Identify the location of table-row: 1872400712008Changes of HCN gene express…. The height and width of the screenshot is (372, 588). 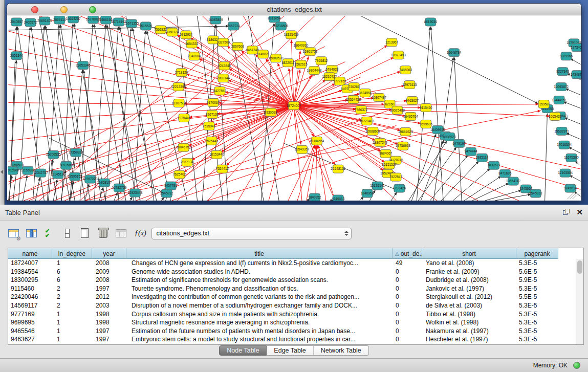
(296, 263).